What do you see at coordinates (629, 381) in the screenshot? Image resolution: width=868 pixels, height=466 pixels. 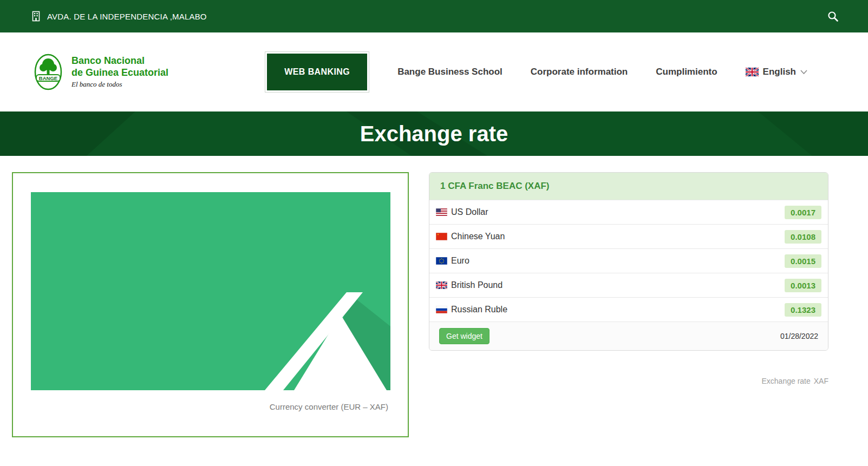 I see `exchange-rate-xaf-note: Exchange rateXAF` at bounding box center [629, 381].